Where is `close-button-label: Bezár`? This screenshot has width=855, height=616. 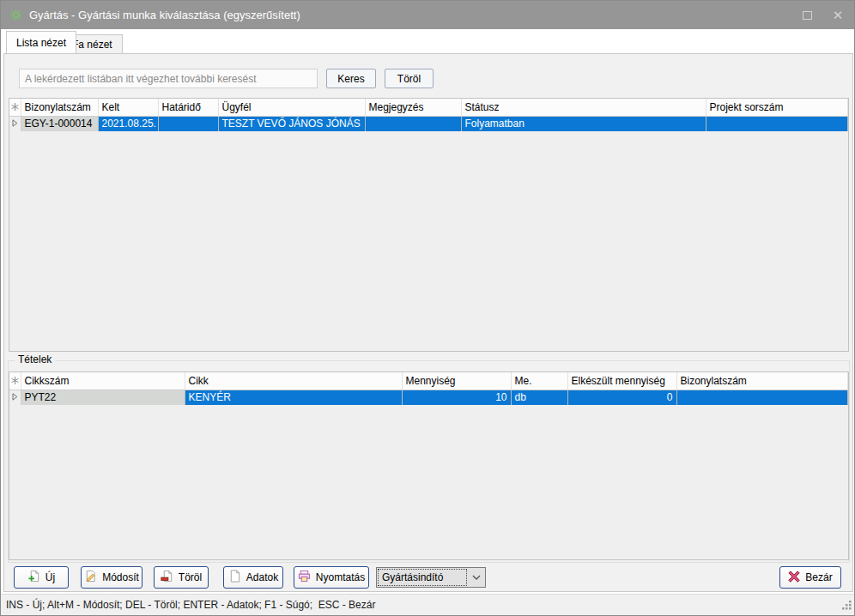 close-button-label: Bezár is located at coordinates (819, 577).